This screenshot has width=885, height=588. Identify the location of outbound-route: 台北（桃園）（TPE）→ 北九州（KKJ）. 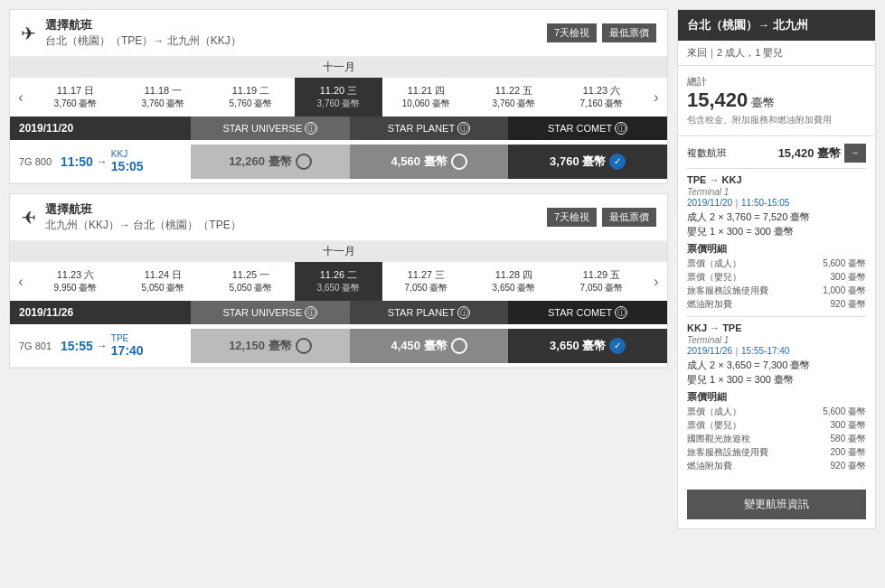
(143, 42).